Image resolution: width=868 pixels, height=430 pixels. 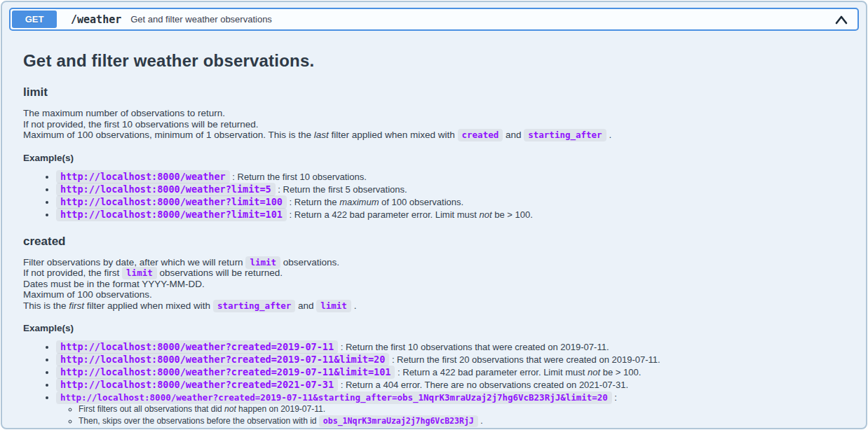 What do you see at coordinates (434, 196) in the screenshot?
I see `limit-examples-list: http://localhost:8000/weather : Return t…` at bounding box center [434, 196].